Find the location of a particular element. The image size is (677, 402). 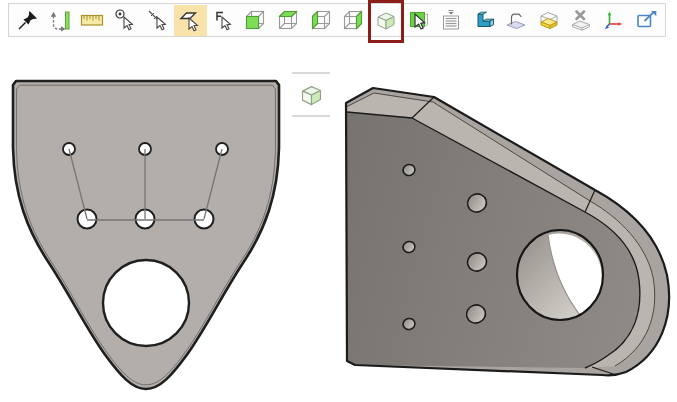

delete-body-icon is located at coordinates (581, 20).